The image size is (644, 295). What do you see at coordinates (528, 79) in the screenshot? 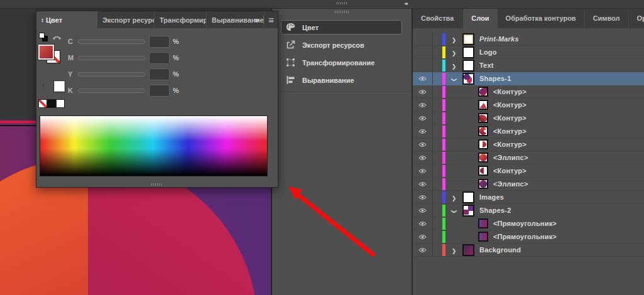
I see `layer-row: ❯ Shapes-1` at bounding box center [528, 79].